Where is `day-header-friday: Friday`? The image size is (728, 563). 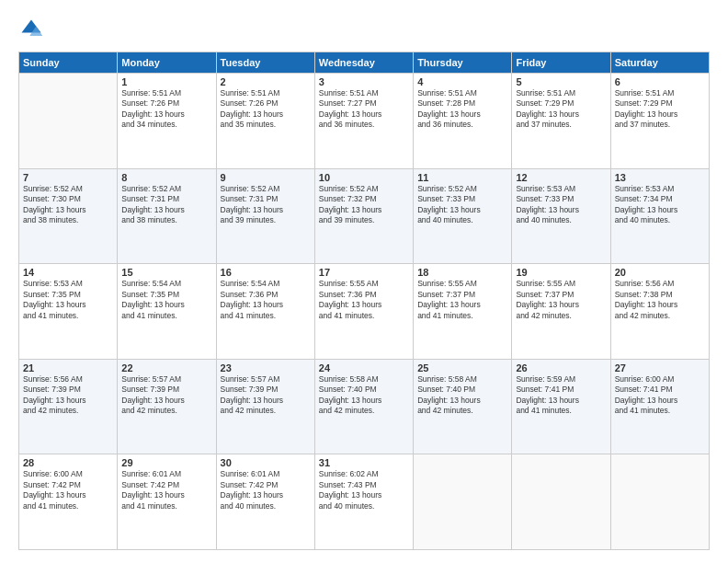
day-header-friday: Friday is located at coordinates (561, 63).